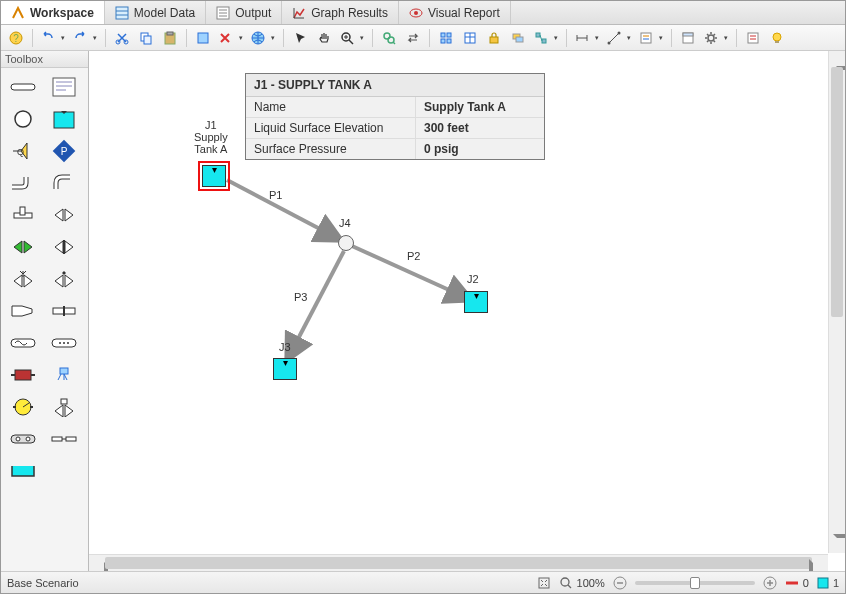  What do you see at coordinates (285, 369) in the screenshot?
I see `node-j3` at bounding box center [285, 369].